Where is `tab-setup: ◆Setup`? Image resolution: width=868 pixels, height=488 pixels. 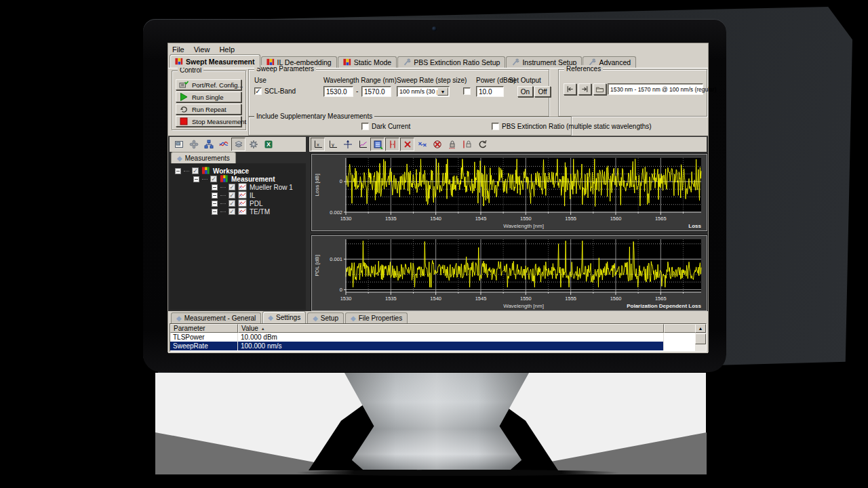
tab-setup: ◆Setup is located at coordinates (326, 318).